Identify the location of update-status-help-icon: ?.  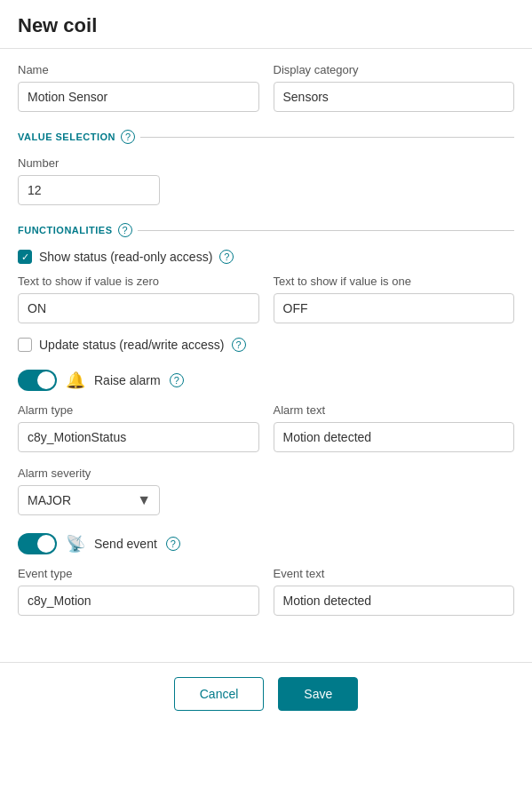
(239, 345).